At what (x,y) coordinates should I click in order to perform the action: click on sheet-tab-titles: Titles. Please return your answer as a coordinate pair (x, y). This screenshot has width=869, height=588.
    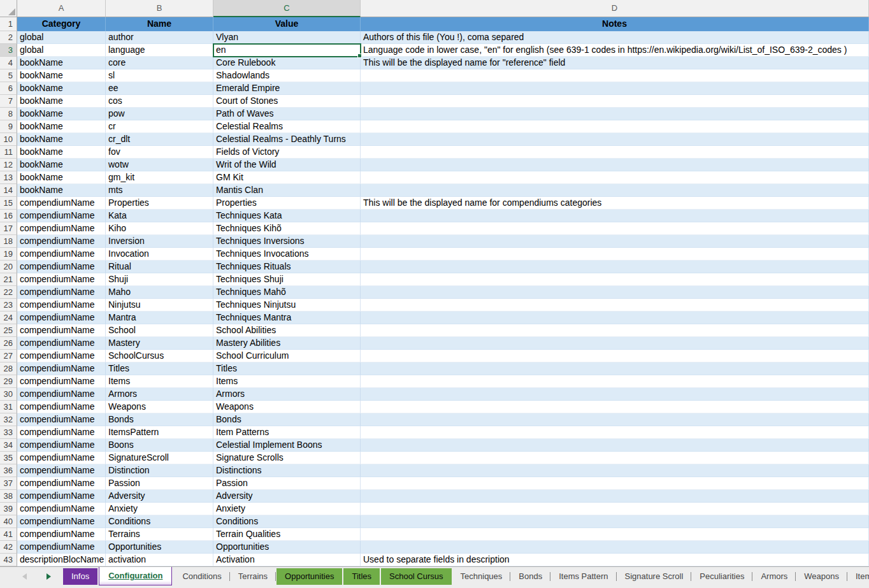
    Looking at the image, I should click on (362, 577).